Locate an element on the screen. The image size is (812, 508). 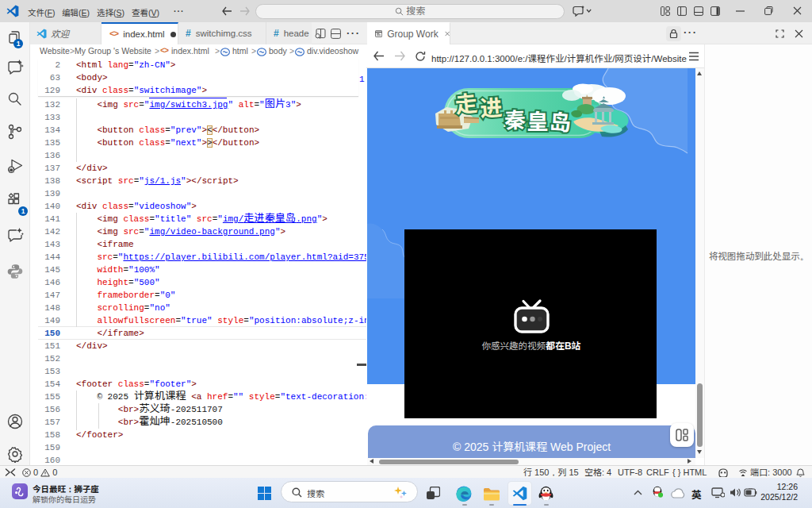
svg-text: 皇 is located at coordinates (538, 121).